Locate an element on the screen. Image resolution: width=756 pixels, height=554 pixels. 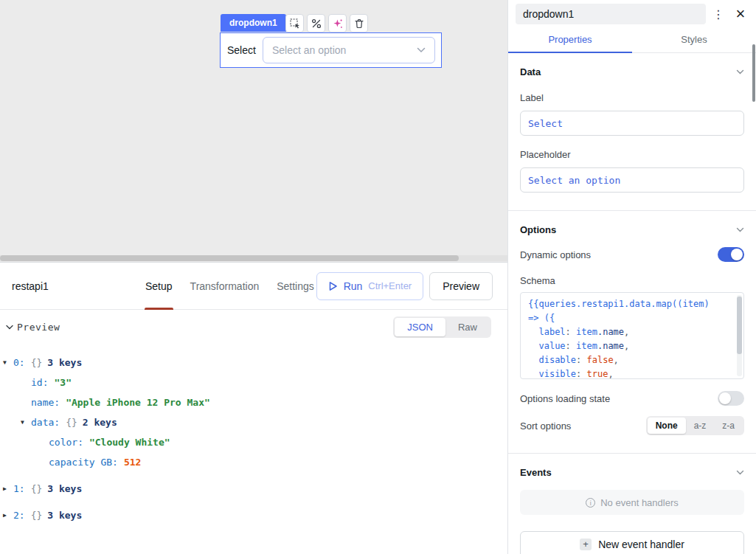
placeholder-input: Select an option is located at coordinates (632, 180).